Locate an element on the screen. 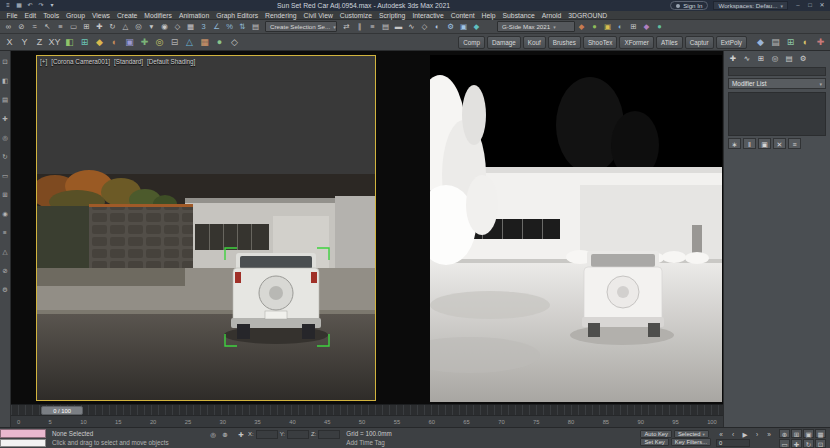 The height and width of the screenshot is (448, 830). menu-item: Tools is located at coordinates (52, 16).